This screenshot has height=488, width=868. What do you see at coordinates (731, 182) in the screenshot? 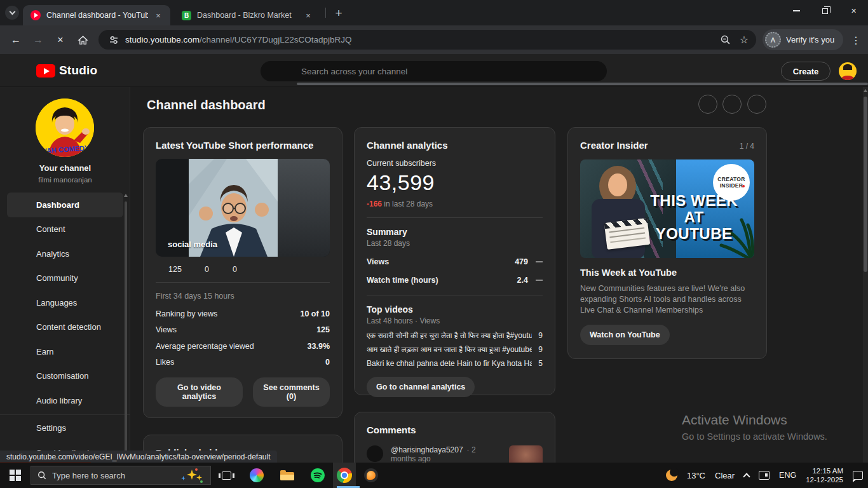
I see `creator-insider-badge: CREATOR INSIDER` at bounding box center [731, 182].